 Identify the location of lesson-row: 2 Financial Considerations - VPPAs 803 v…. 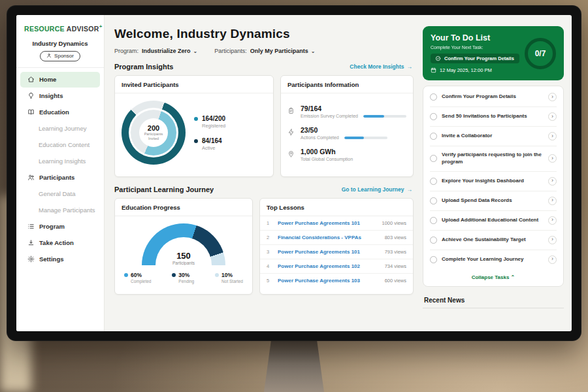
(336, 238).